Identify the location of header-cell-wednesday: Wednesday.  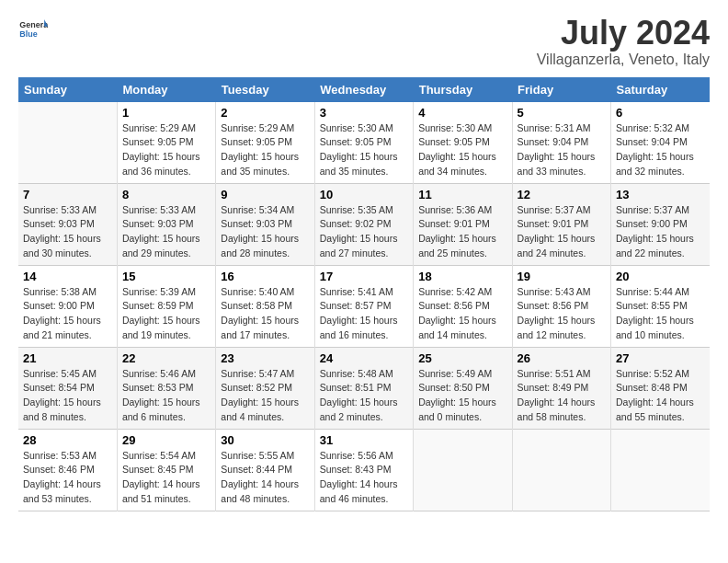
(364, 90).